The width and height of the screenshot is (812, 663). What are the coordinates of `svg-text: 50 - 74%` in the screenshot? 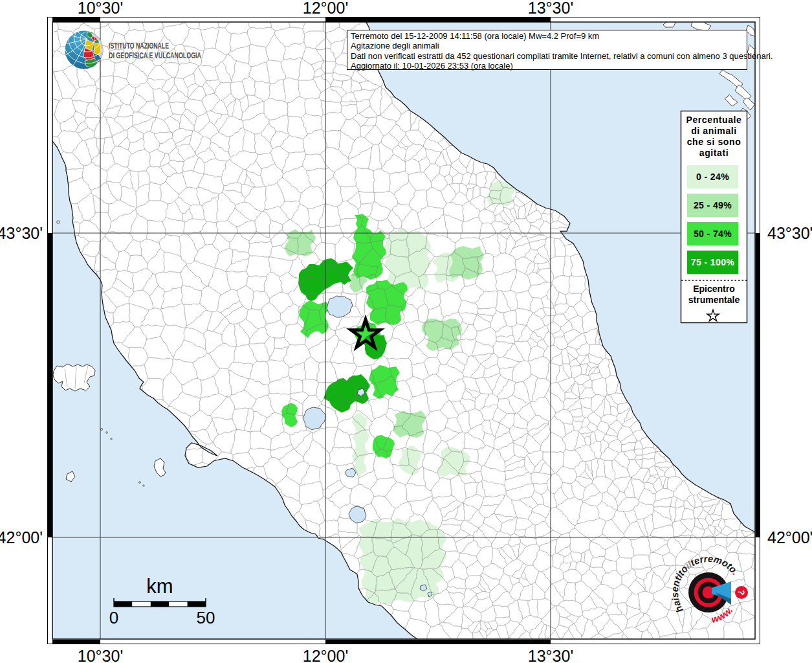 It's located at (713, 234).